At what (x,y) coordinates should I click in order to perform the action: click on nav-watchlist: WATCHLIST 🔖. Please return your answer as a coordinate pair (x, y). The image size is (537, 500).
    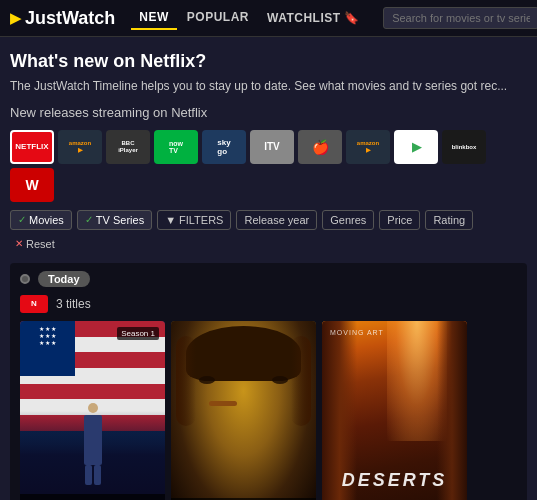
    Looking at the image, I should click on (313, 18).